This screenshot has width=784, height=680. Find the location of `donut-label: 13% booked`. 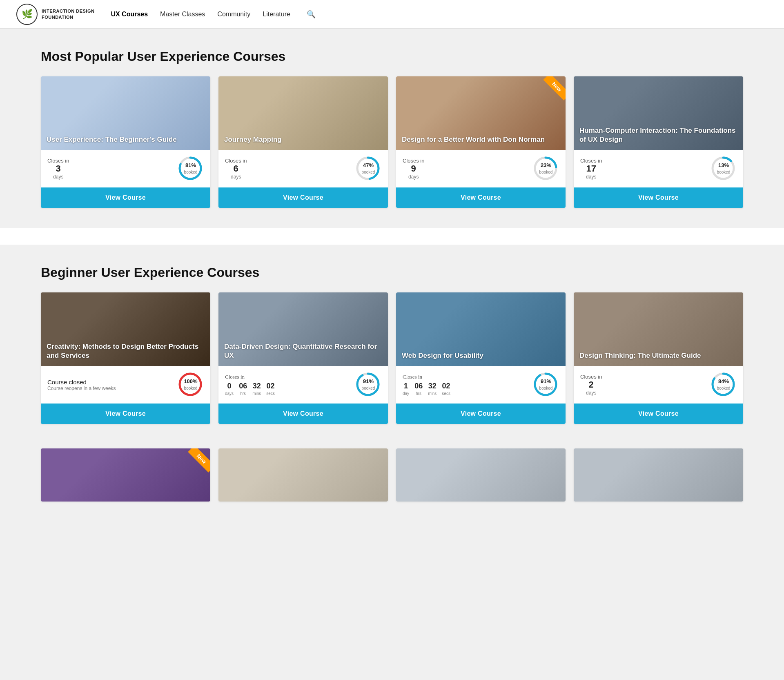

donut-label: 13% booked is located at coordinates (724, 169).